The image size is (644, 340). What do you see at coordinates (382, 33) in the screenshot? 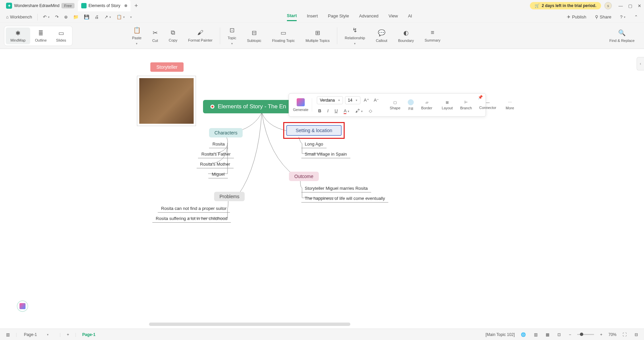
I see `callout-icon: 💬` at bounding box center [382, 33].